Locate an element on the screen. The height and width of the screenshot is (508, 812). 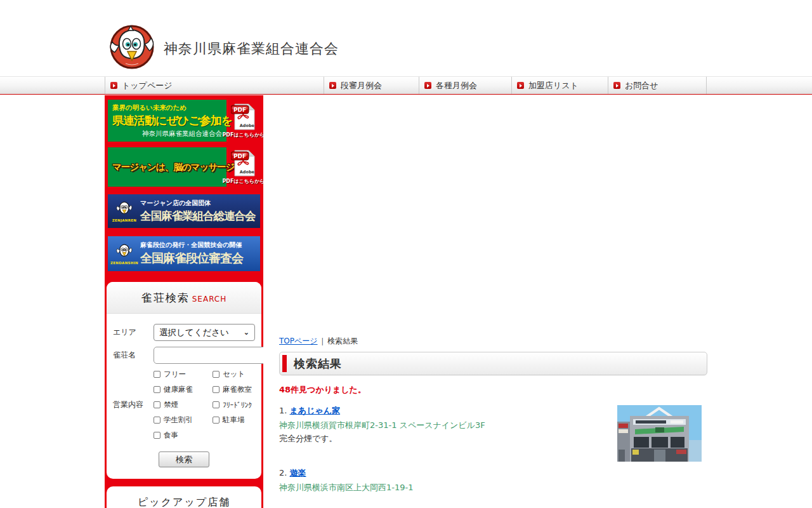
breadcrumb-current: 検索結果 is located at coordinates (343, 341).